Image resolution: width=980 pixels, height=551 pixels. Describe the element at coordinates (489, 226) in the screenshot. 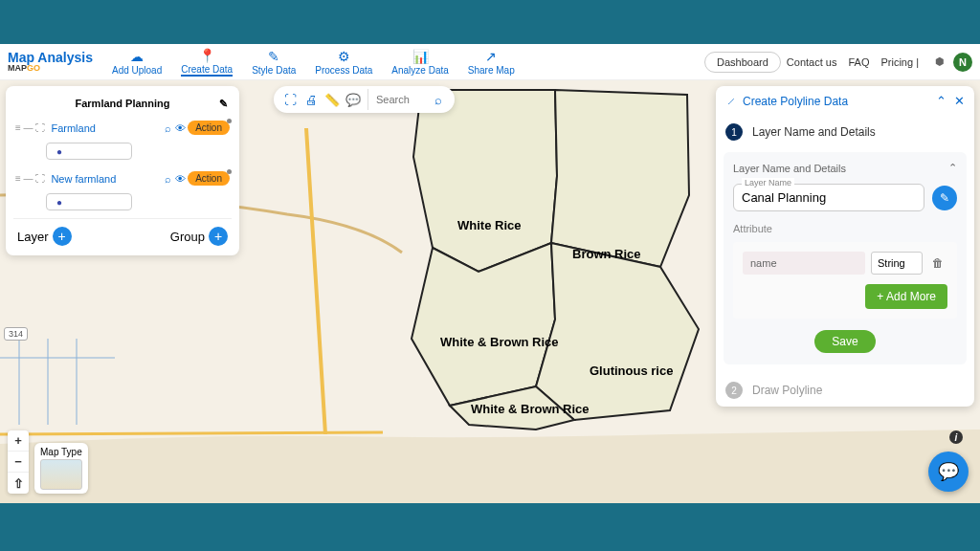

I see `region-label: White Rice` at that location.